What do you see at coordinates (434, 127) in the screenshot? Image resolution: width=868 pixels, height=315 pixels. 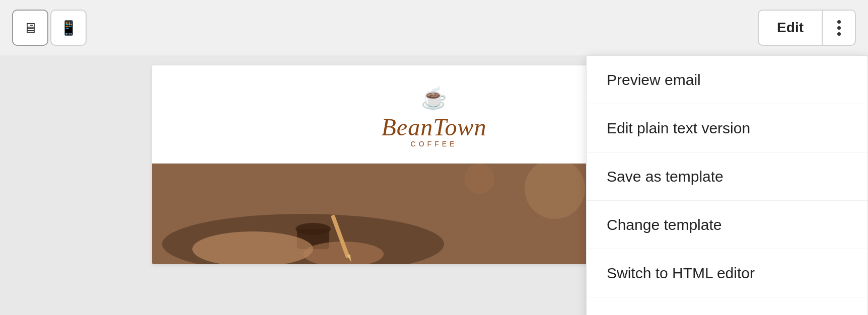 I see `brand-name: BeanTown` at bounding box center [434, 127].